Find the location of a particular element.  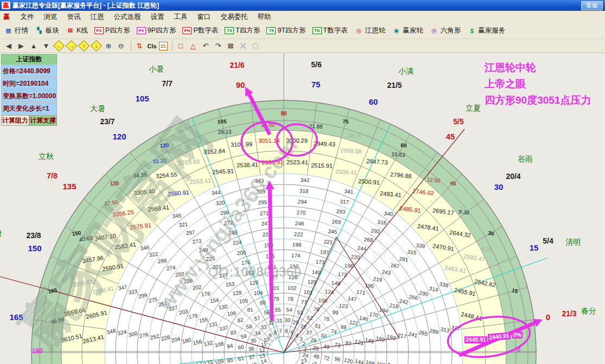

calc-resistance-button: 计算阻力 is located at coordinates (15, 120).